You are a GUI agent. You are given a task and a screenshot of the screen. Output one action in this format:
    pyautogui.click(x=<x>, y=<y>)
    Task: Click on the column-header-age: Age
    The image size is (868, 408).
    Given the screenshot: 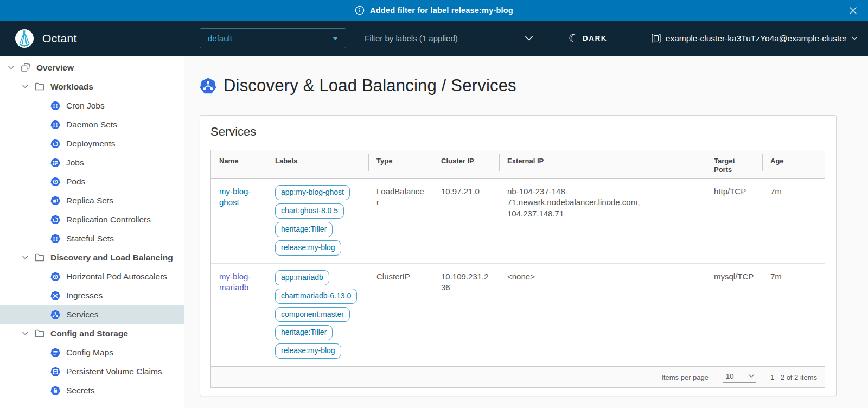 What is the action you would take?
    pyautogui.click(x=793, y=164)
    